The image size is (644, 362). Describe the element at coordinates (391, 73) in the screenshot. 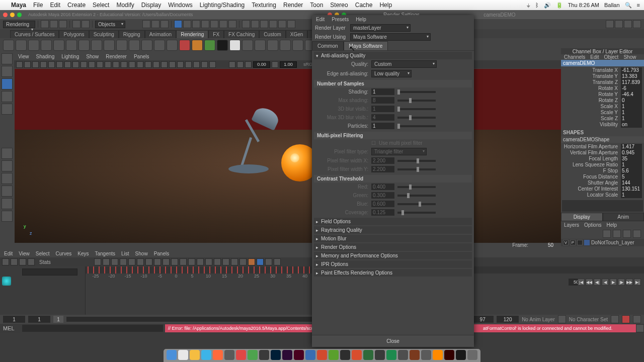

I see `edge-aa-dropdown: Low quality` at that location.